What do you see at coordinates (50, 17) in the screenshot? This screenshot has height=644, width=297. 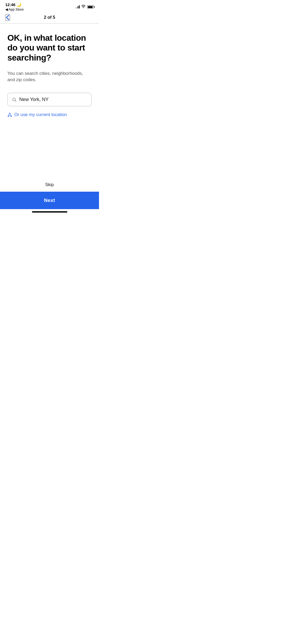 I see `nav-bar: 2 of 5` at bounding box center [50, 17].